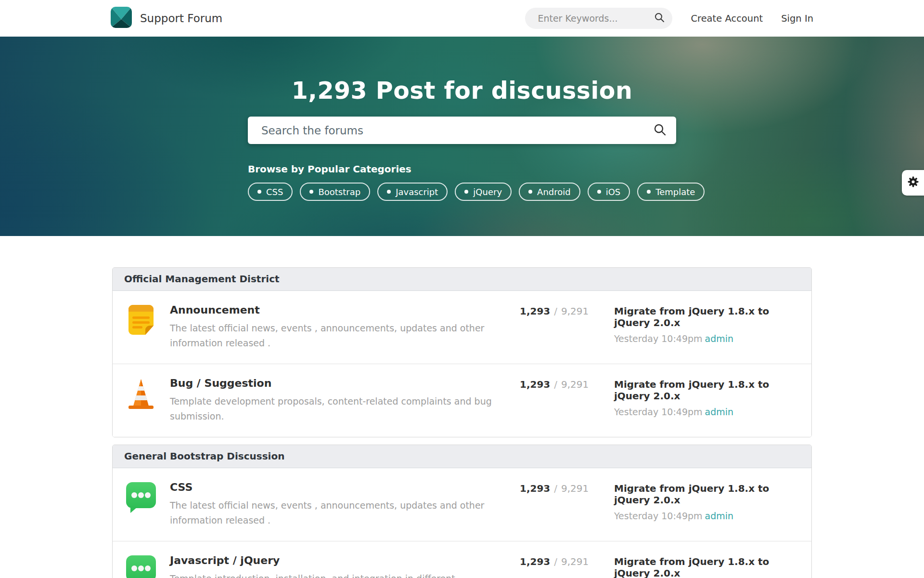 The height and width of the screenshot is (578, 924). Describe the element at coordinates (462, 560) in the screenshot. I see `forum-row: Javascript / jQuery Template introductio…` at that location.